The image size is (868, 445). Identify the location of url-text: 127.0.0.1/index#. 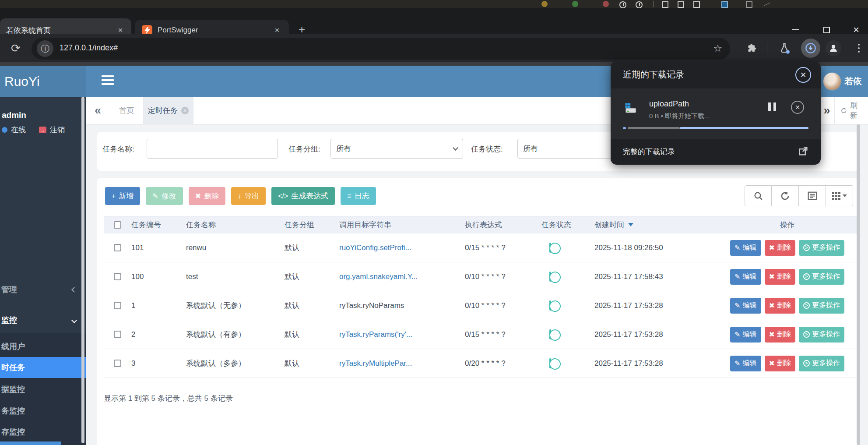
(88, 48).